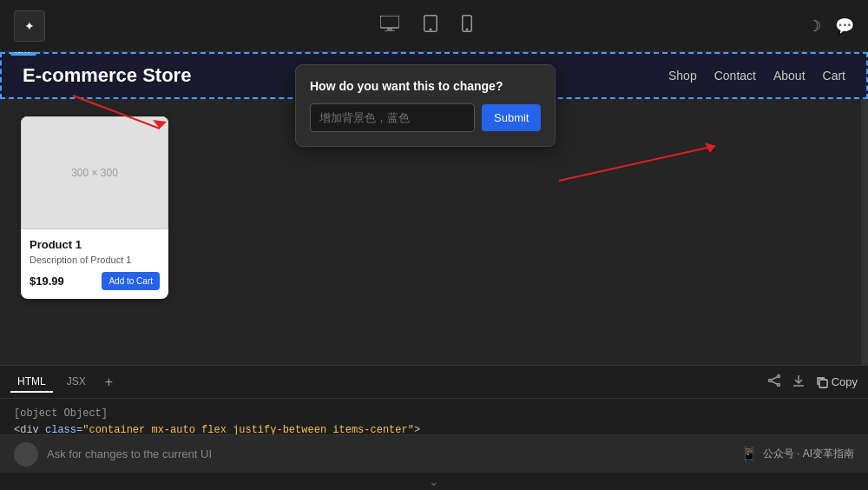 The width and height of the screenshot is (868, 490). Describe the element at coordinates (390, 26) in the screenshot. I see `desktop-view-button` at that location.